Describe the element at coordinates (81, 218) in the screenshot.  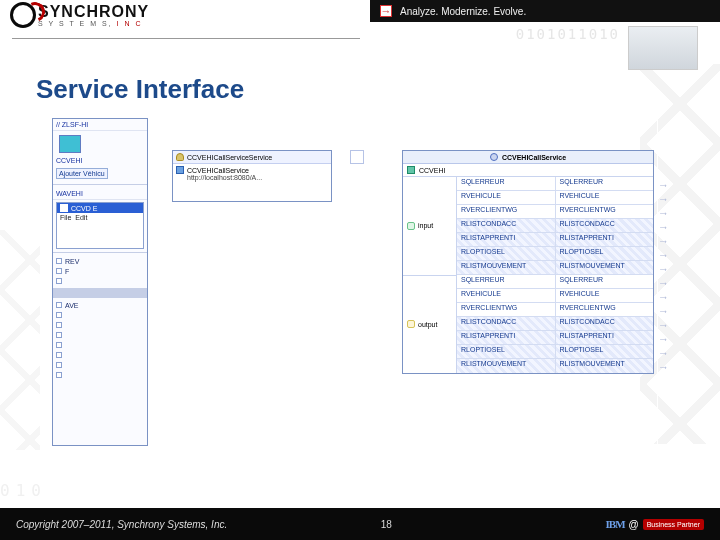
I see `menu-edit: Edit` at that location.